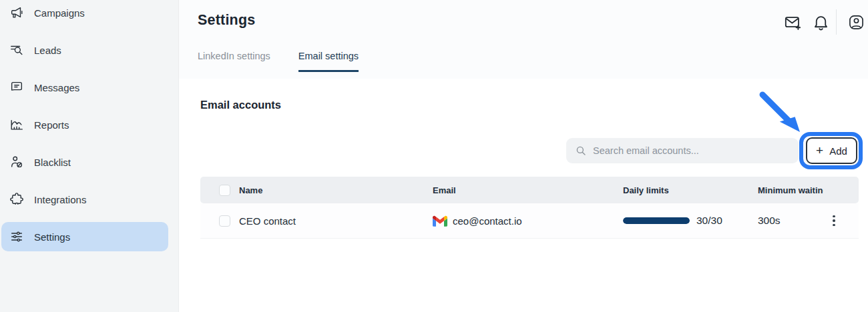  I want to click on row-checkbox, so click(224, 221).